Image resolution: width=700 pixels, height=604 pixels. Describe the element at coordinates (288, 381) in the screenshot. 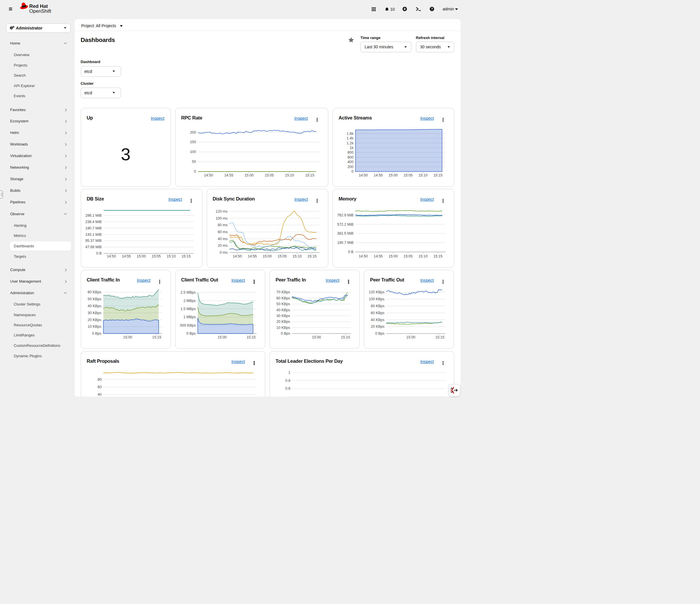

I see `svg-text: 0.8` at that location.